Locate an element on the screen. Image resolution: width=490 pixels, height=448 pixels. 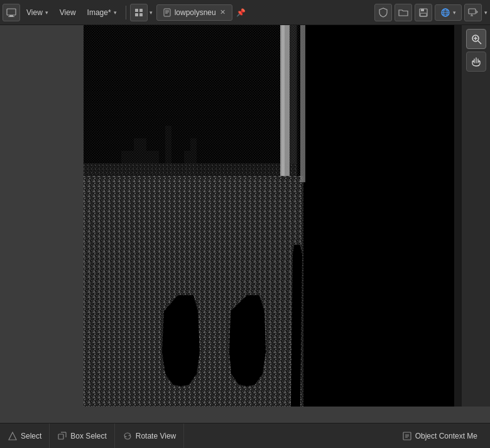
view-menu-button-1: View ▾ is located at coordinates (38, 13).